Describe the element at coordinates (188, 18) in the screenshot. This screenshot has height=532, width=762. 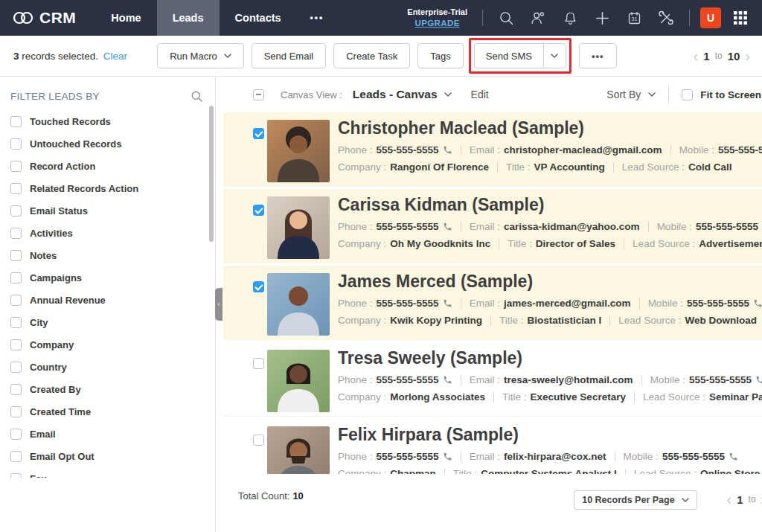
I see `nav-tab-leads: Leads` at that location.